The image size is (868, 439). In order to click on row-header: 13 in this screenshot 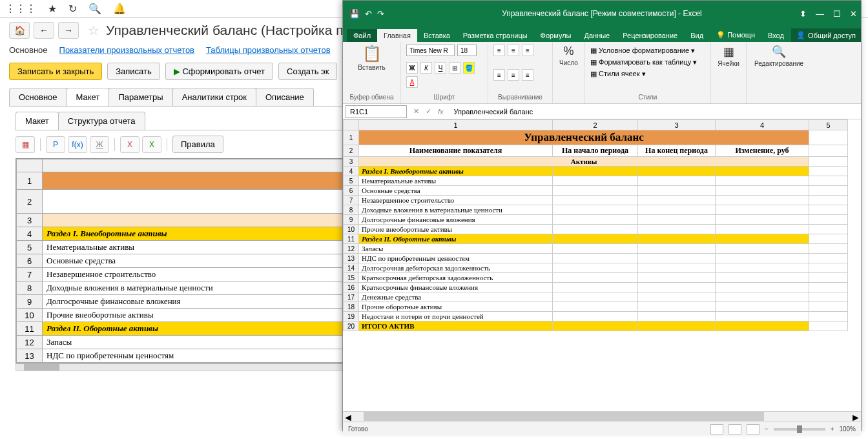, I will do `click(30, 356)`.